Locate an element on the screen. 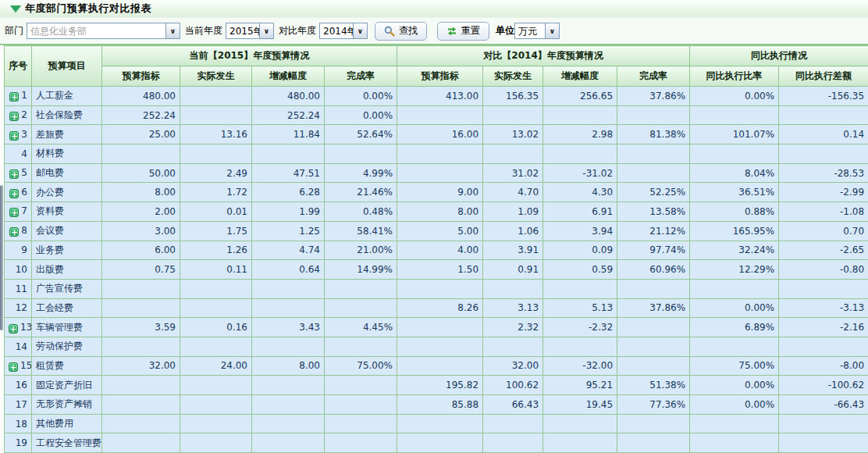  value-cell: 0.11 is located at coordinates (216, 270).